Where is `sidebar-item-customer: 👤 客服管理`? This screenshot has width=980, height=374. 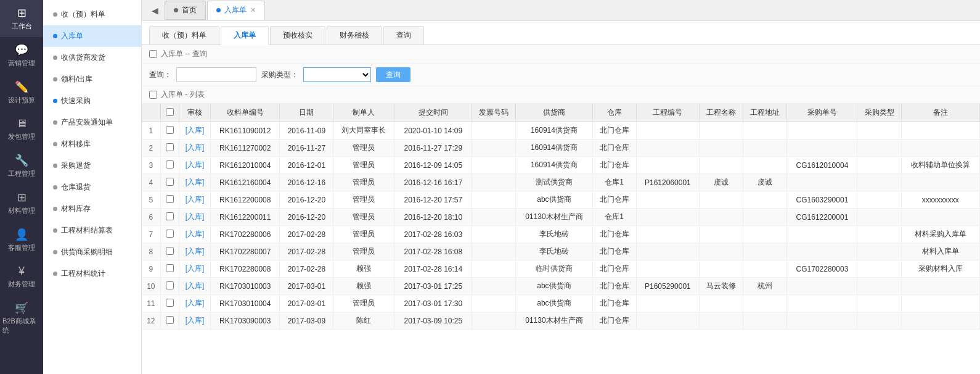
sidebar-item-customer: 👤 客服管理 is located at coordinates (22, 240).